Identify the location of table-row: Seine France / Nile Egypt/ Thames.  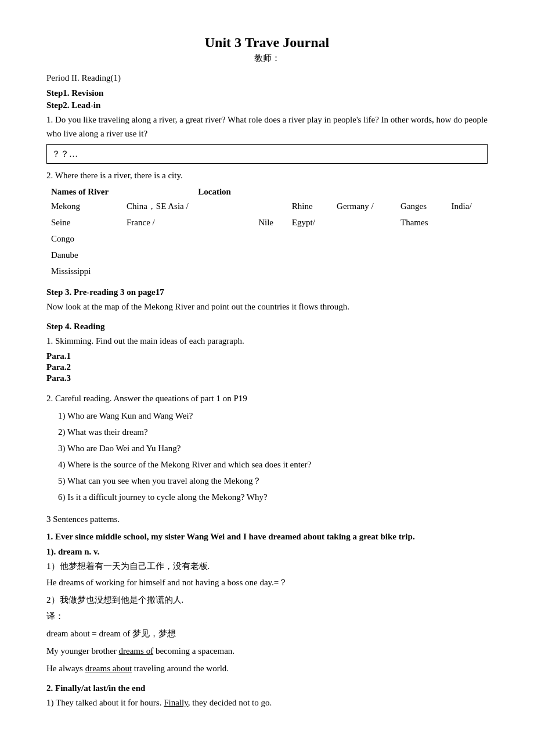
(267, 222).